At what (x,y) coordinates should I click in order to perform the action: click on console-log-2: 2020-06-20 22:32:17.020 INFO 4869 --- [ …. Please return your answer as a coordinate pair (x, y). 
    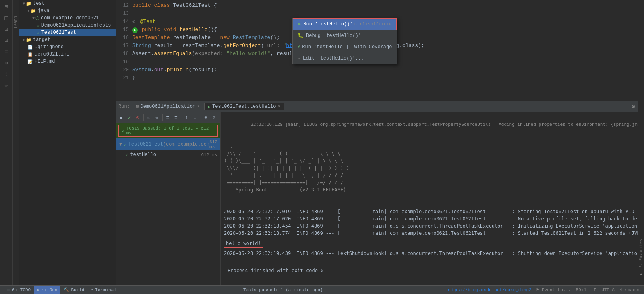
    Looking at the image, I should click on (429, 219).